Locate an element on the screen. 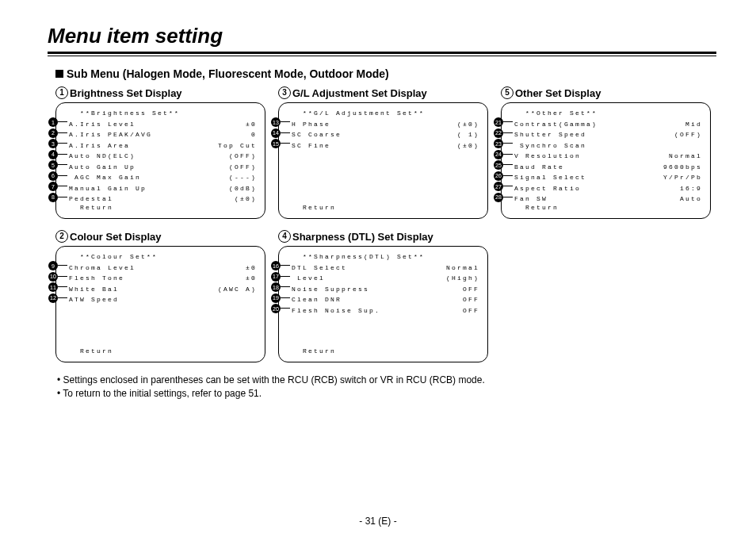 This screenshot has height=533, width=756. square-bullet-icon is located at coordinates (59, 74).